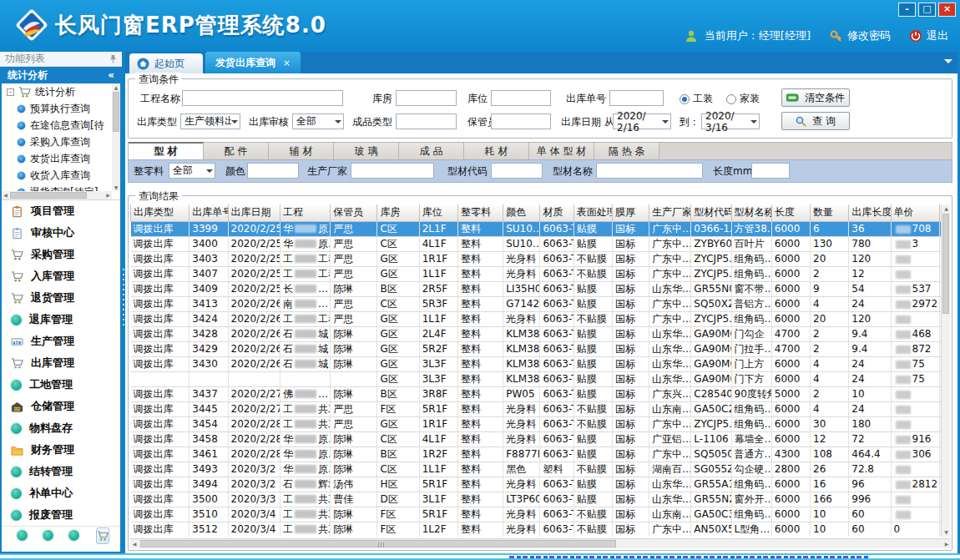  What do you see at coordinates (398, 213) in the screenshot?
I see `column-header-库房: 库房` at bounding box center [398, 213].